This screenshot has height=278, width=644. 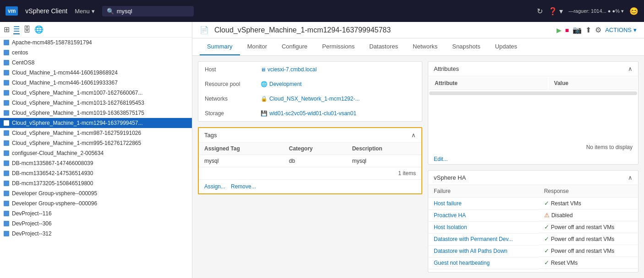 What do you see at coordinates (338, 99) in the screenshot?
I see `networks-value: 🔒 Cloud_NSX_Network_1-mcm1292-...` at bounding box center [338, 99].